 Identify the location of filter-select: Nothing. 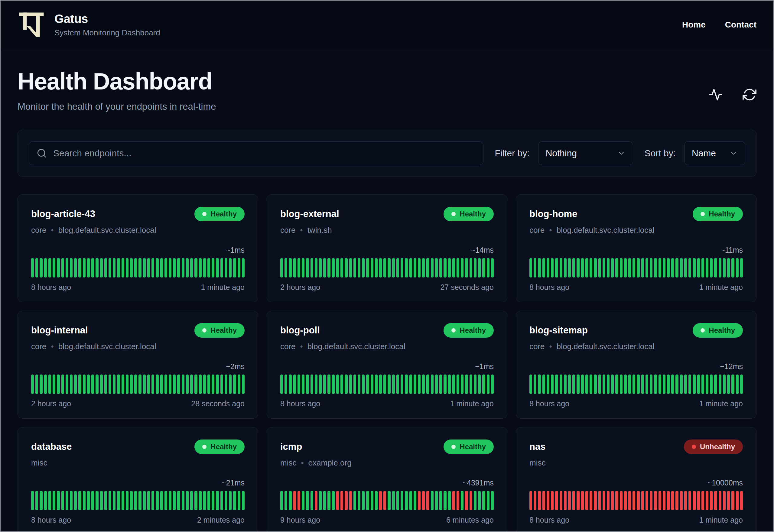
(586, 153).